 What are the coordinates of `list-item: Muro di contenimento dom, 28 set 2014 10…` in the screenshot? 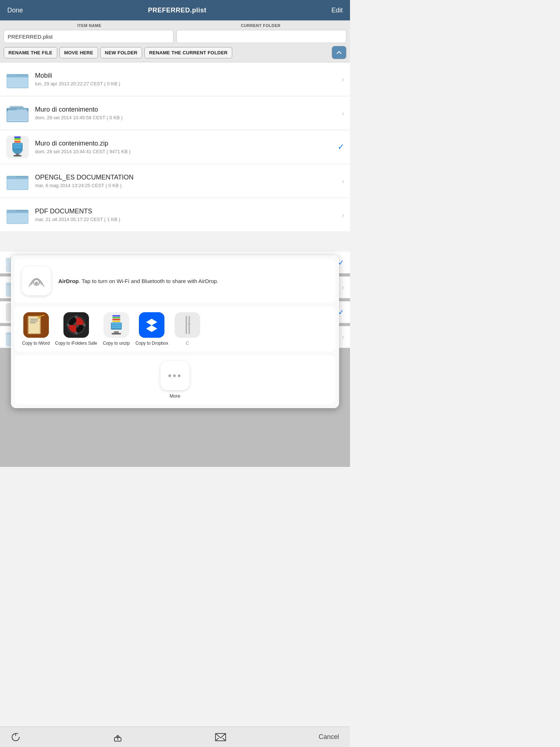 It's located at (175, 113).